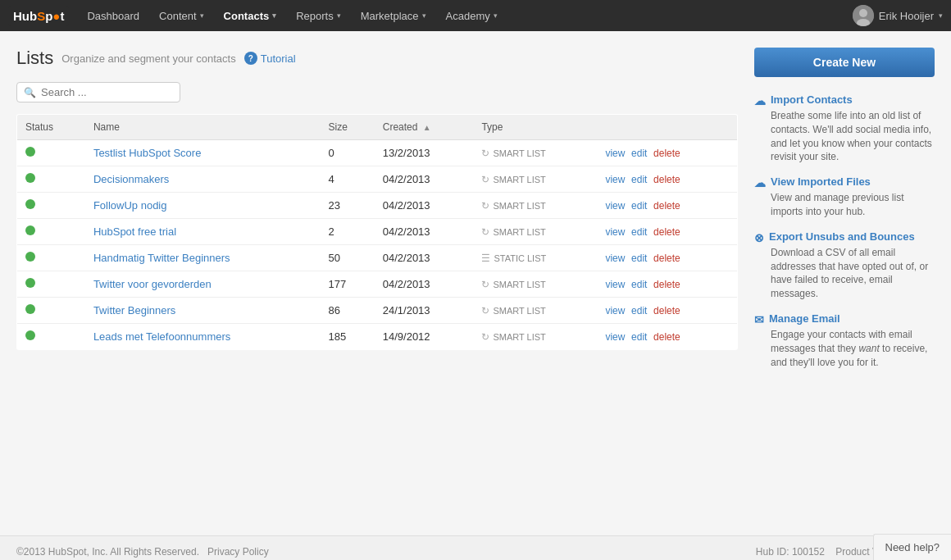 The width and height of the screenshot is (951, 560). What do you see at coordinates (134, 310) in the screenshot?
I see `list-name-link: Twitter Beginners` at bounding box center [134, 310].